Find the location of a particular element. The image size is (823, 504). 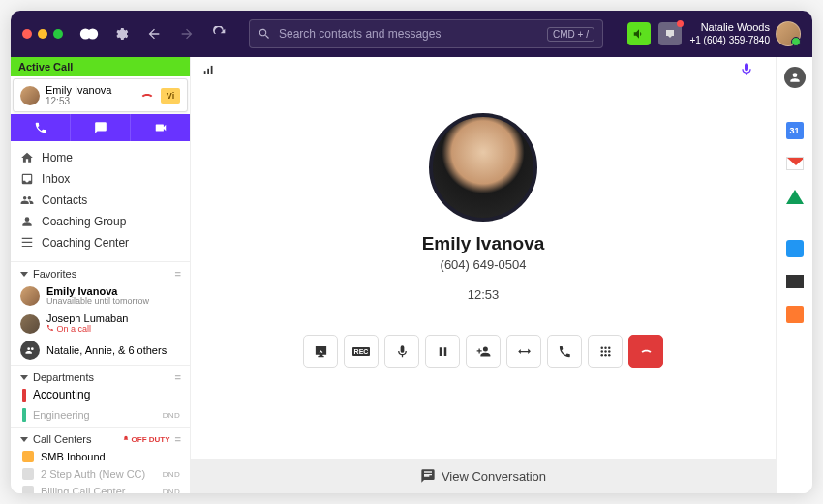

profile-icon is located at coordinates (795, 77).